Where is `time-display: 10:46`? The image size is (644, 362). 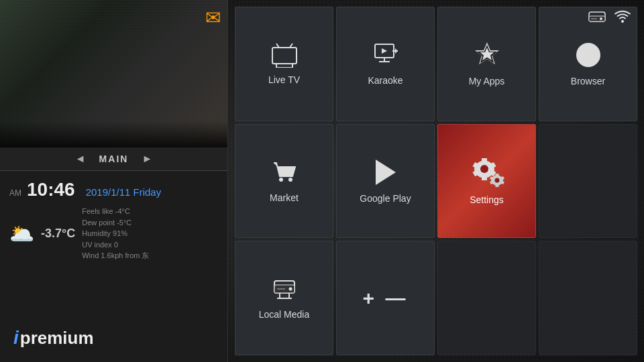 time-display: 10:46 is located at coordinates (51, 190).